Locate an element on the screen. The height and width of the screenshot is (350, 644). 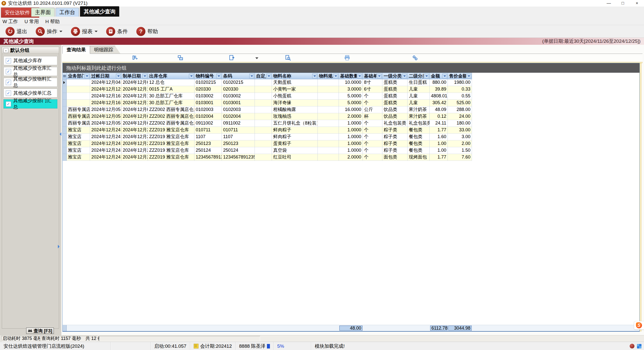
grid-cell: 真空袋 is located at coordinates (295, 150).